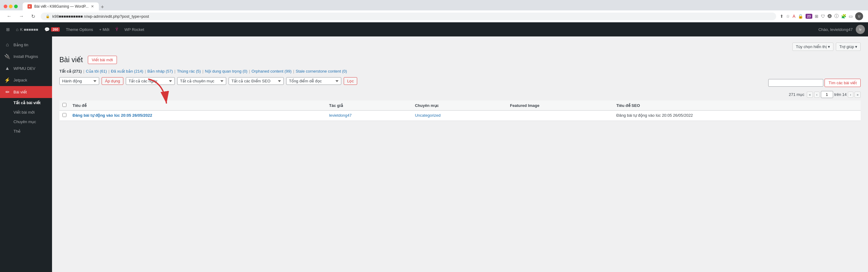  What do you see at coordinates (26, 154) in the screenshot?
I see `sidebar: ⌂ Bảng tin 🔌 Install Plugins ▲ WPMU DEV …` at bounding box center [26, 154].